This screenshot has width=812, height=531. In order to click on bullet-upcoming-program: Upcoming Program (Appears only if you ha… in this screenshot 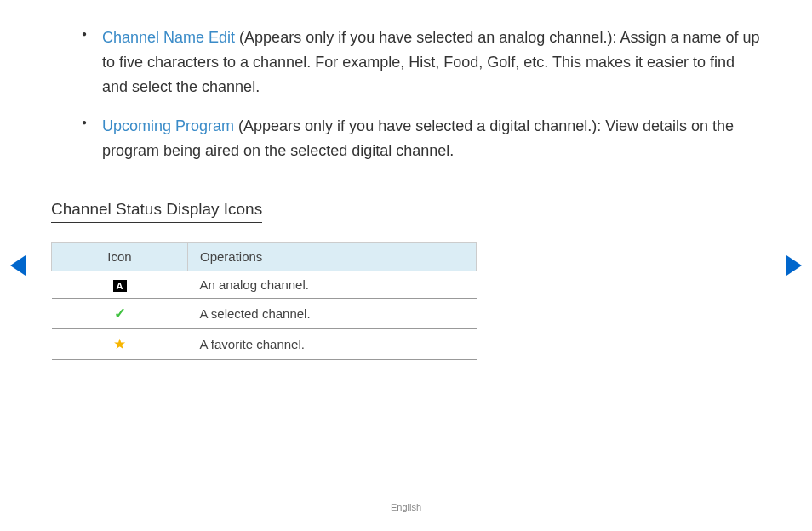, I will do `click(432, 139)`.